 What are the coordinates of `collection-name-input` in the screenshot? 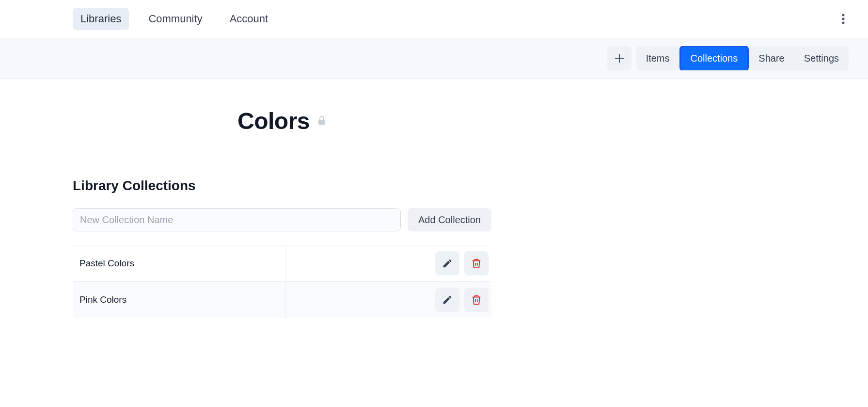 It's located at (237, 220).